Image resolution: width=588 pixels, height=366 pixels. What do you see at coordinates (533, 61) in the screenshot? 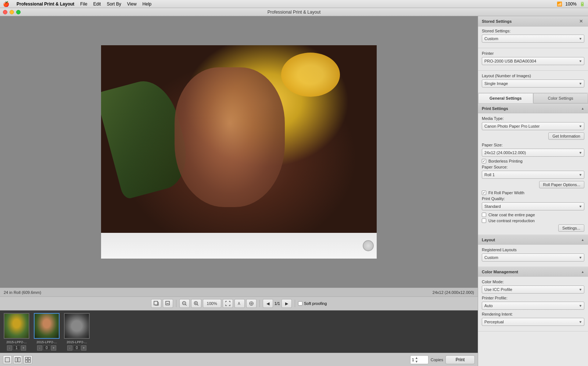
I see `printer-select: PRO-2000 USB BADA00304` at bounding box center [533, 61].